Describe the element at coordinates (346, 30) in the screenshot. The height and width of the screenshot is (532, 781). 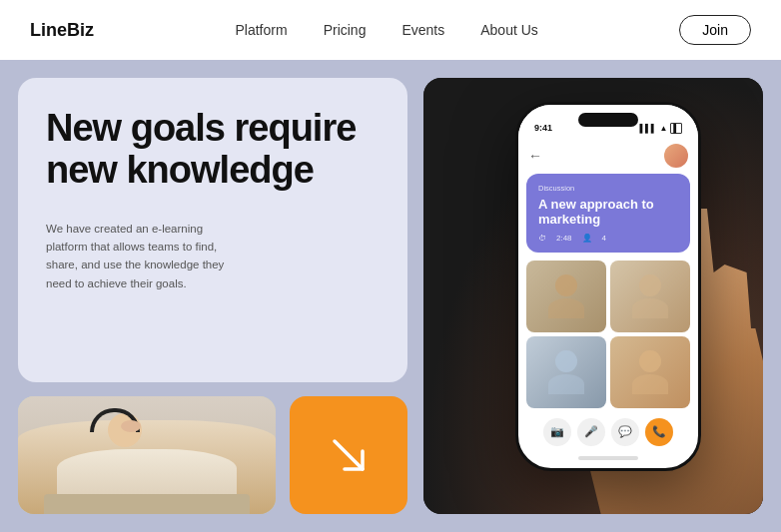
I see `nav-item-pricing: Pricing` at that location.